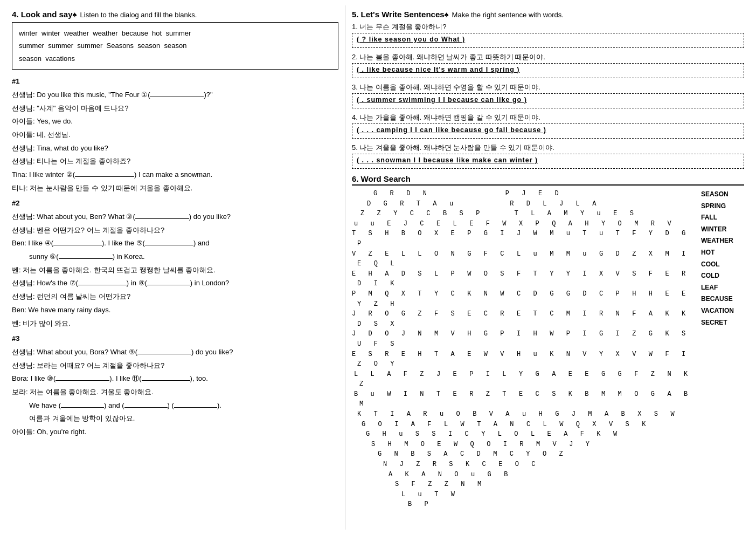 The image size is (756, 535). What do you see at coordinates (175, 393) in the screenshot?
I see `dialog3-line3: 보라: 저는 여름을 좋아해요. 겨울도 좋아해요.` at bounding box center [175, 393].